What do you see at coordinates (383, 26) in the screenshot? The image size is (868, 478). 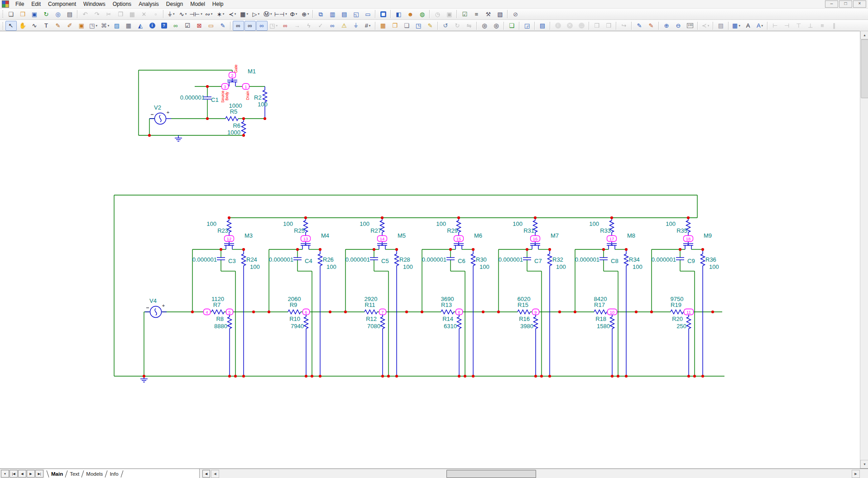 I see `database-table-button: ▦` at bounding box center [383, 26].